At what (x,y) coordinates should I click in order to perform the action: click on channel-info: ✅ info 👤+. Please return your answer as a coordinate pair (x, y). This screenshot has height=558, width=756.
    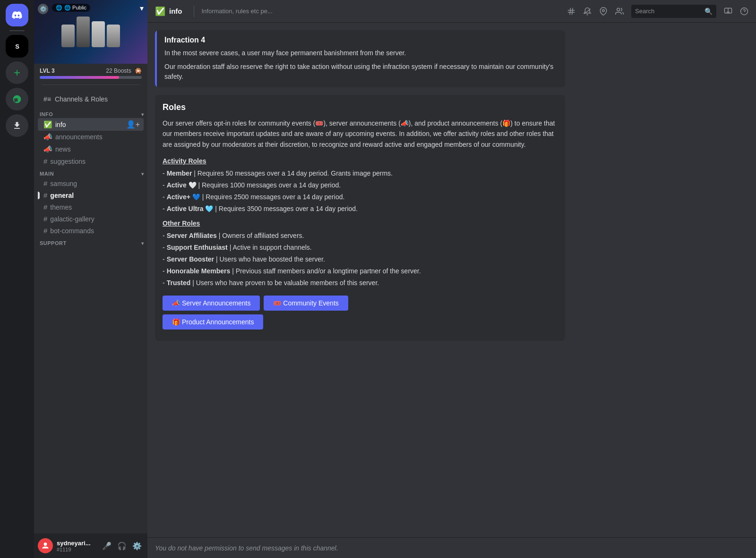
    Looking at the image, I should click on (91, 125).